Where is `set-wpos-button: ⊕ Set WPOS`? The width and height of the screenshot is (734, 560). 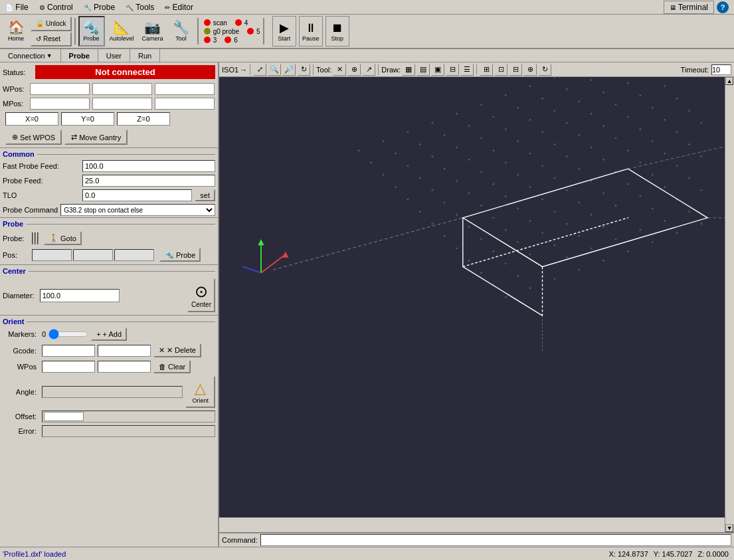 set-wpos-button: ⊕ Set WPOS is located at coordinates (33, 137).